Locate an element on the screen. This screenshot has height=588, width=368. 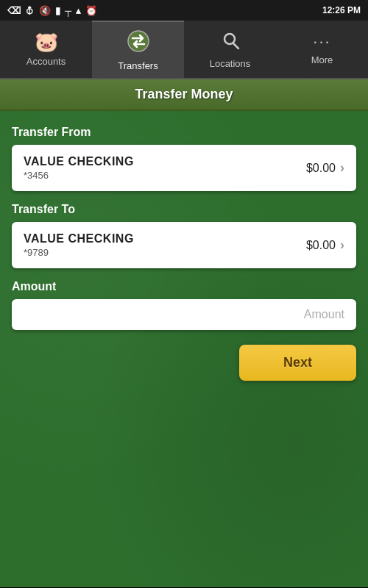
tab-locations-label: Locations is located at coordinates (230, 63).